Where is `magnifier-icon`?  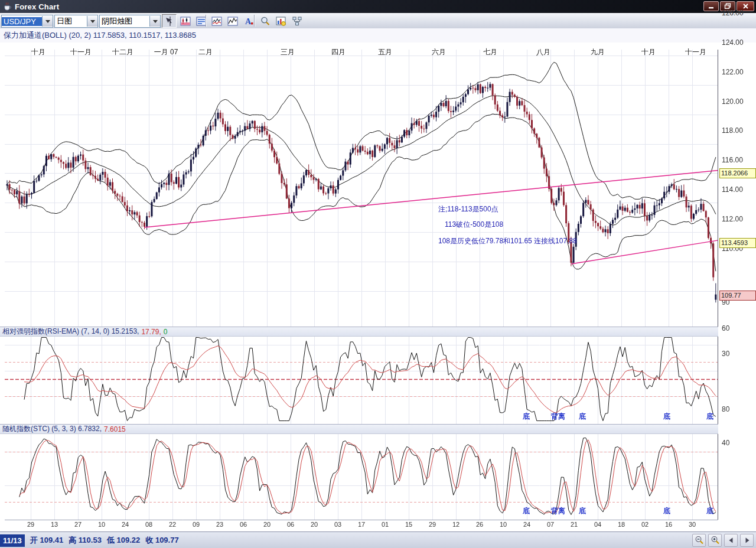 magnifier-icon is located at coordinates (265, 21).